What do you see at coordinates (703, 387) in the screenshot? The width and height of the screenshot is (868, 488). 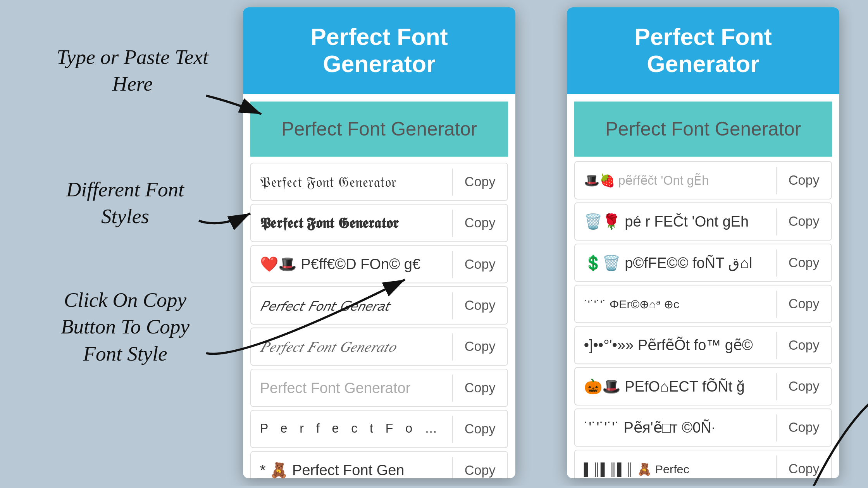 I see `right-font-row-5: 🎃🎩 PEfO⌂ECT fÕÑt ğ Copy` at bounding box center [703, 387].